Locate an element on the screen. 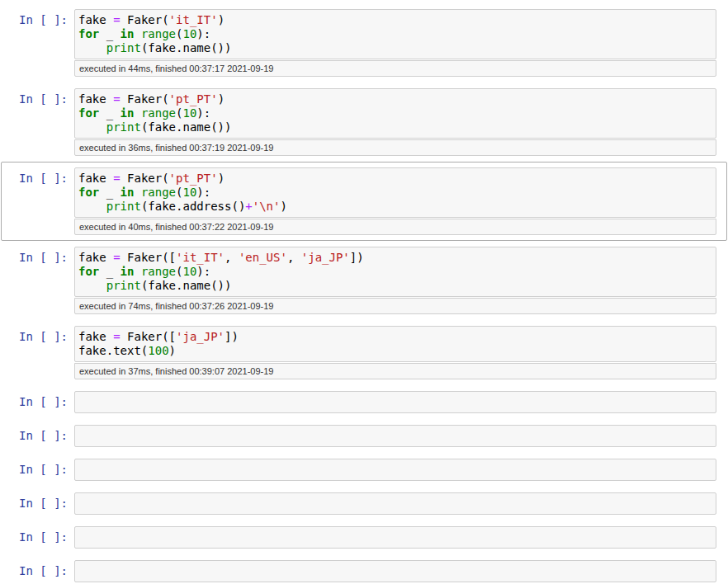  code-token: 'pt_PT' is located at coordinates (193, 178).